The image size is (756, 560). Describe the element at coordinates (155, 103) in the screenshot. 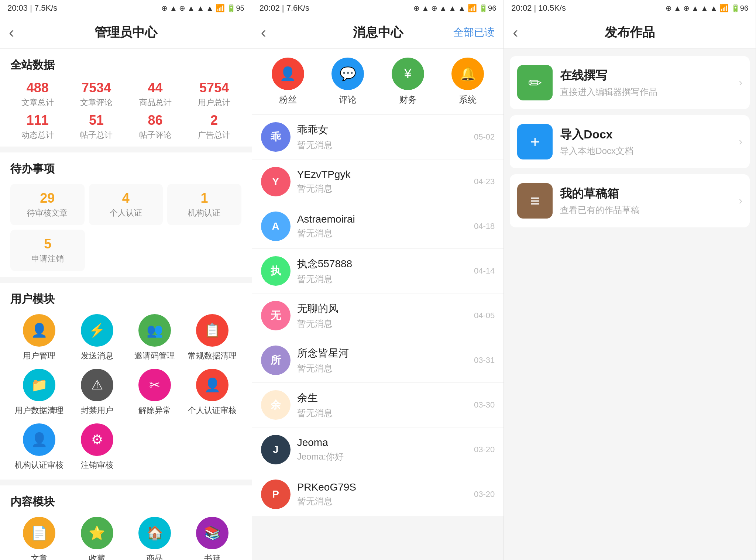

I see `stat-label: 商品总计` at that location.